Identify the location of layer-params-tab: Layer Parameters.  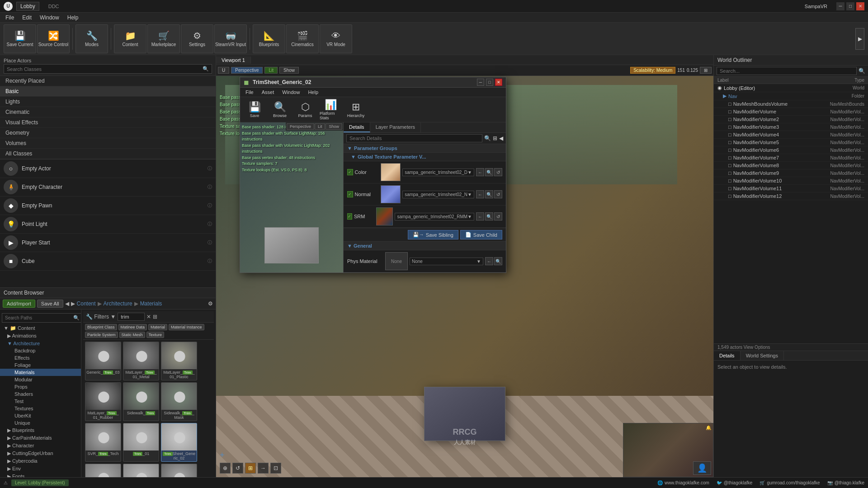
(396, 127).